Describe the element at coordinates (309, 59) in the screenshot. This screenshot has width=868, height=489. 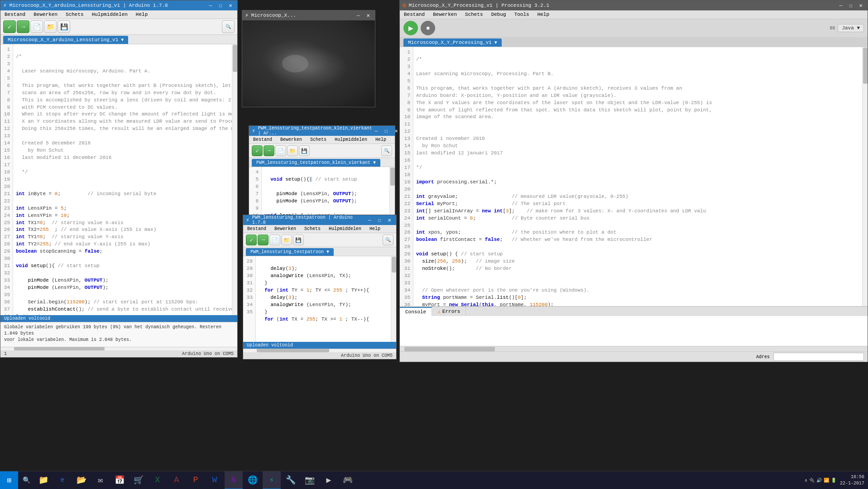
I see `scope-preview-window: ⚡ Microscoop_X... ─ ✕` at that location.